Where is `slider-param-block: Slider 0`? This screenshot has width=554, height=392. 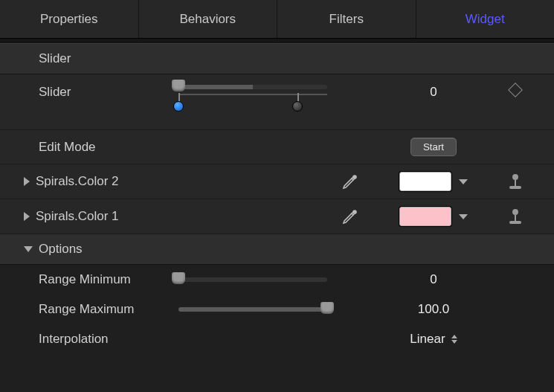
slider-param-block: Slider 0 is located at coordinates (277, 103).